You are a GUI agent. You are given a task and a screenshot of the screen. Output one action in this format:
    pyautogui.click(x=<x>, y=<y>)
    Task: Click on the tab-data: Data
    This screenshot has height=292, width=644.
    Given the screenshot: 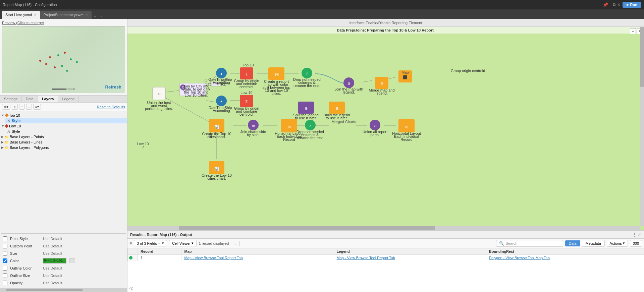 What is the action you would take?
    pyautogui.click(x=30, y=99)
    